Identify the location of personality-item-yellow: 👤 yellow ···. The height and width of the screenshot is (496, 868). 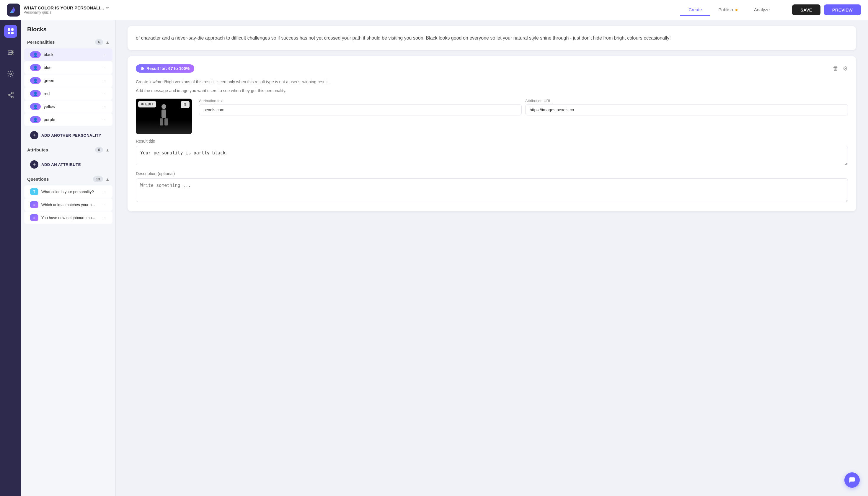
(68, 107).